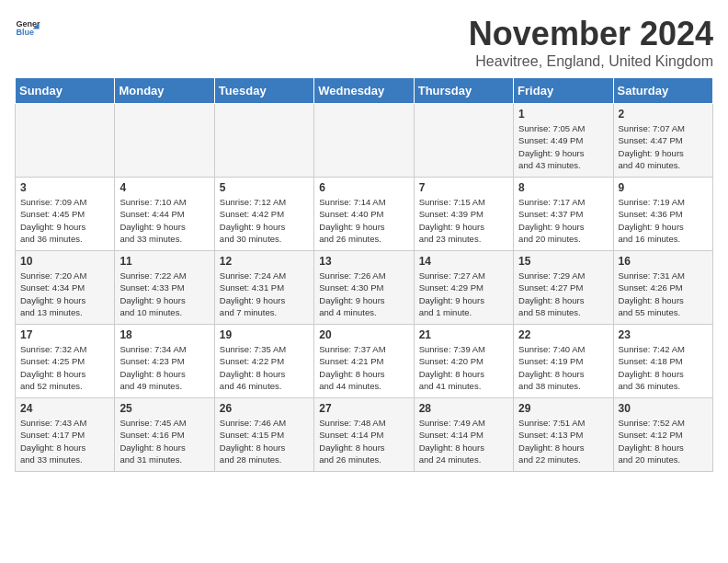  Describe the element at coordinates (463, 214) in the screenshot. I see `calendar-cell: 7Sunrise: 7:15 AM Sunset: 4:39 PM Daylig…` at that location.